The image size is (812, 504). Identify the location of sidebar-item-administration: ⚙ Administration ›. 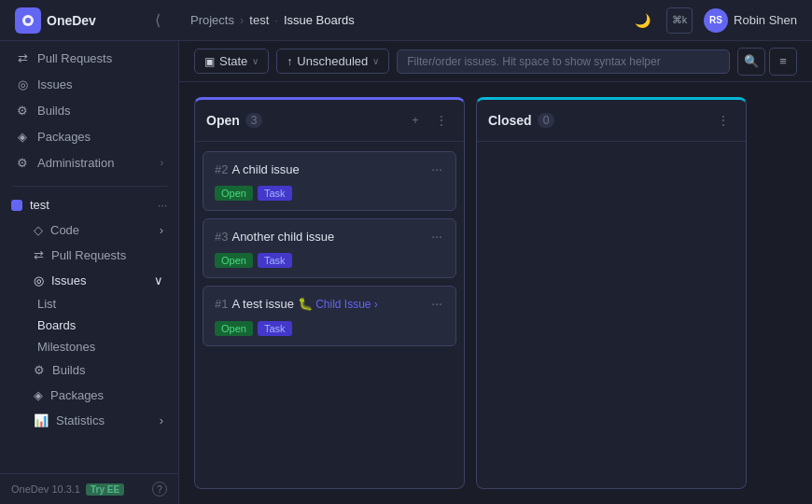
(90, 162).